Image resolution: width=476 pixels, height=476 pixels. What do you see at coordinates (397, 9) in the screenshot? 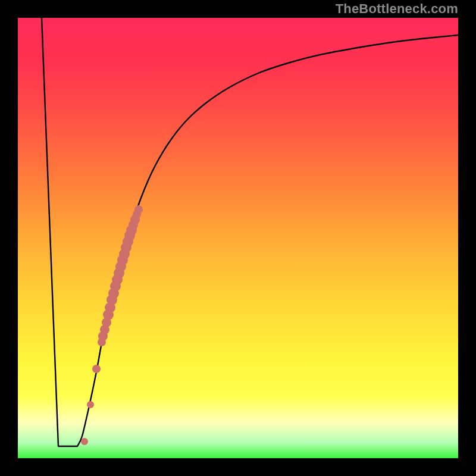
I see `watermark-label: TheBottleneck.com` at bounding box center [397, 9].